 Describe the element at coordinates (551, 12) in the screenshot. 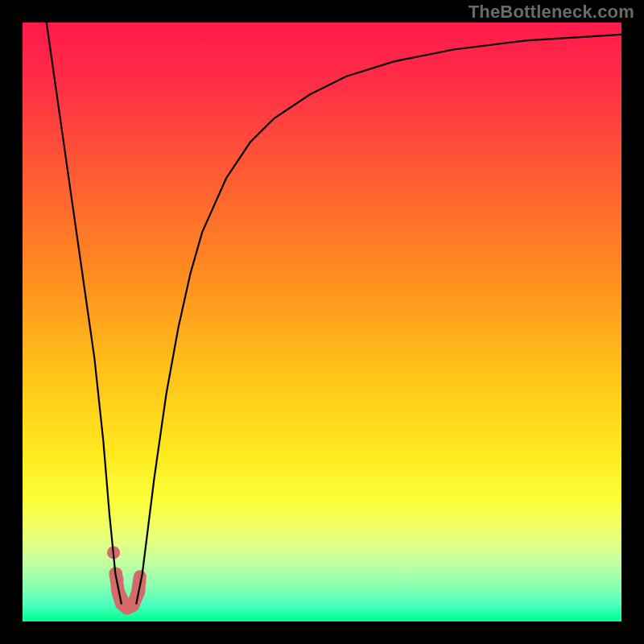

I see `watermark-text: TheBottleneck.com` at that location.